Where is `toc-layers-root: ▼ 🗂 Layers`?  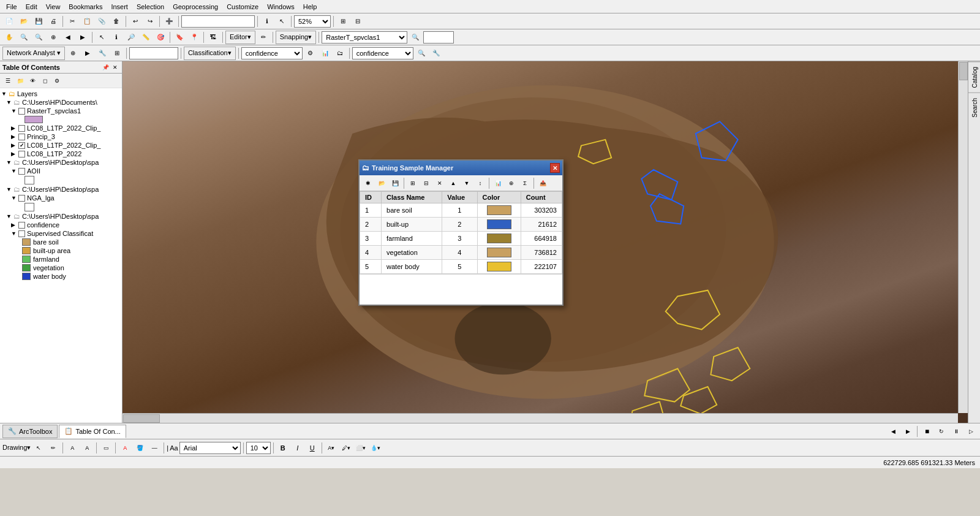 toc-layers-root: ▼ 🗂 Layers is located at coordinates (61, 94).